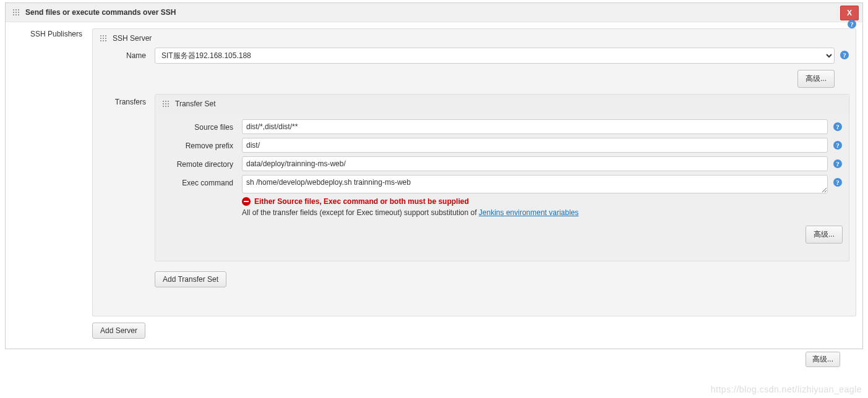  I want to click on source-files-label: Source files, so click(202, 125).